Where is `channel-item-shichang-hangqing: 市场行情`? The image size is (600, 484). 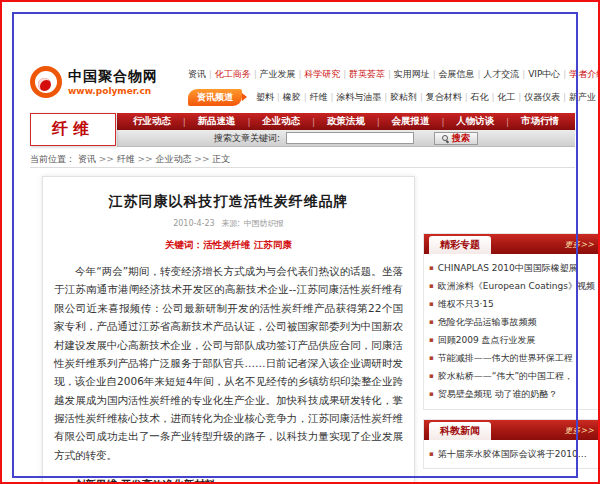 channel-item-shichang-hangqing: 市场行情 is located at coordinates (540, 122).